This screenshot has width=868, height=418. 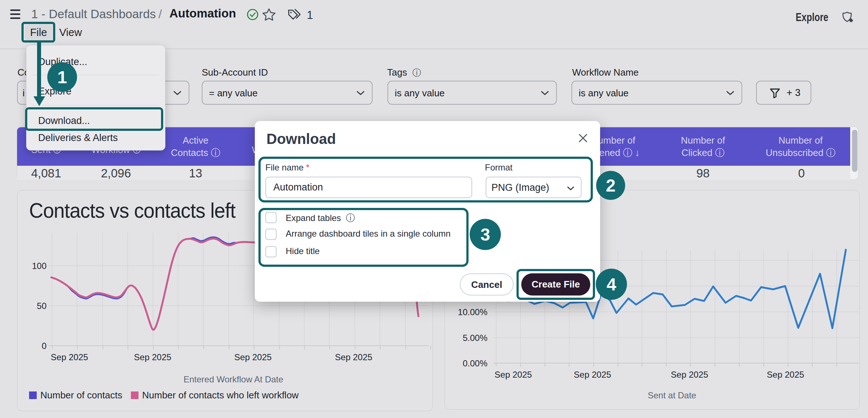 What do you see at coordinates (39, 266) in the screenshot?
I see `svg-text: 100` at bounding box center [39, 266].